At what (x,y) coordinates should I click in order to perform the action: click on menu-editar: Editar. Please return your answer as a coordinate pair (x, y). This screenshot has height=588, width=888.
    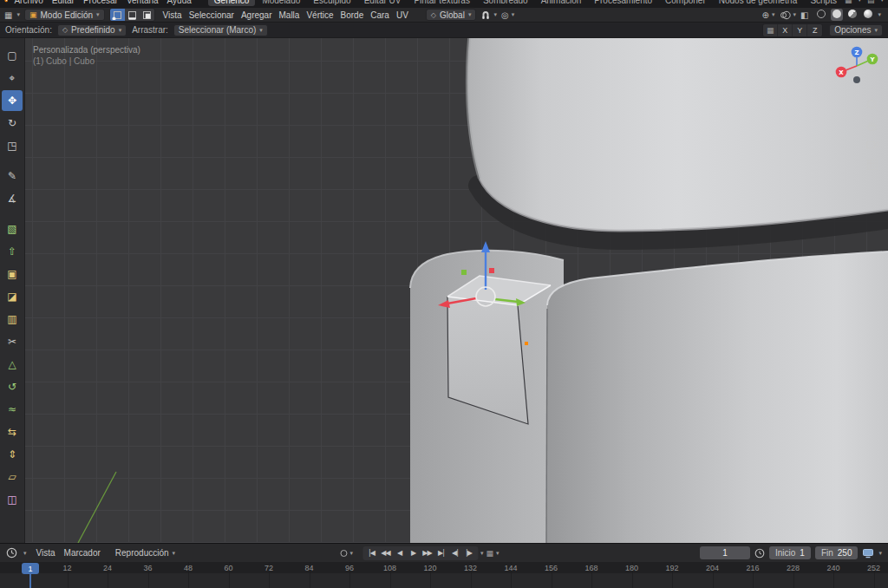
    Looking at the image, I should click on (63, 3).